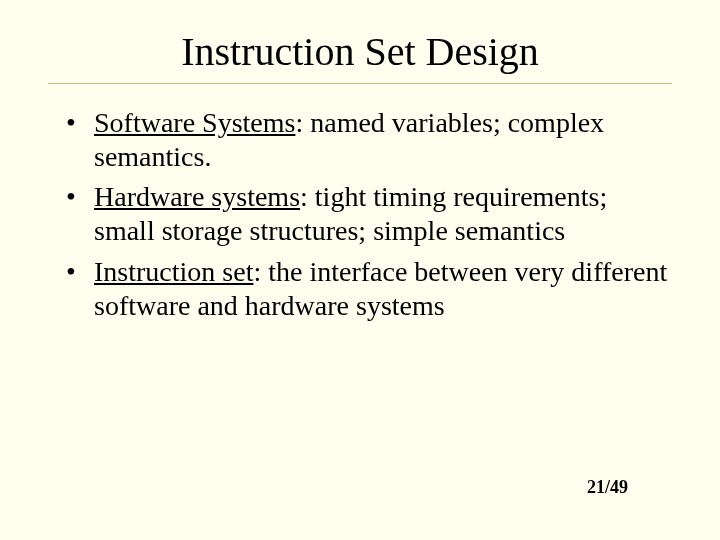 This screenshot has height=540, width=720. Describe the element at coordinates (360, 52) in the screenshot. I see `page-title: Instruction Set Design` at that location.